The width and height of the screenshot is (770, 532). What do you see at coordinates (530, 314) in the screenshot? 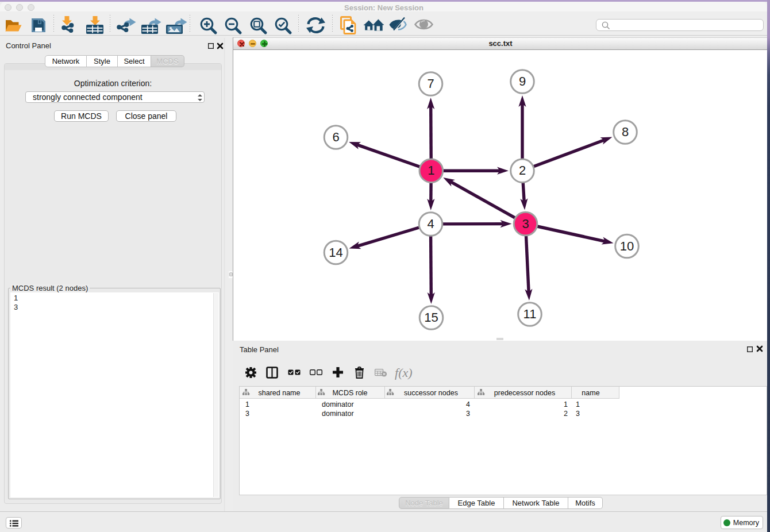
I see `svg-text: 11` at bounding box center [530, 314].